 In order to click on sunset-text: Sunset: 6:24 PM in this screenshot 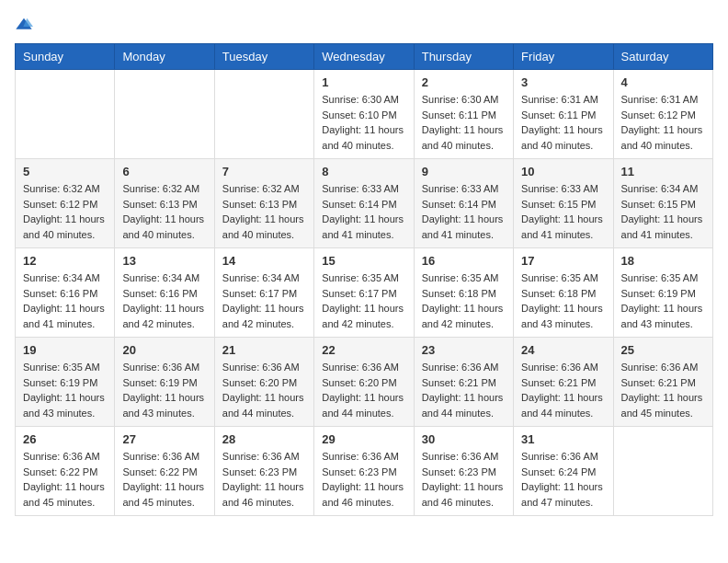, I will do `click(559, 472)`.